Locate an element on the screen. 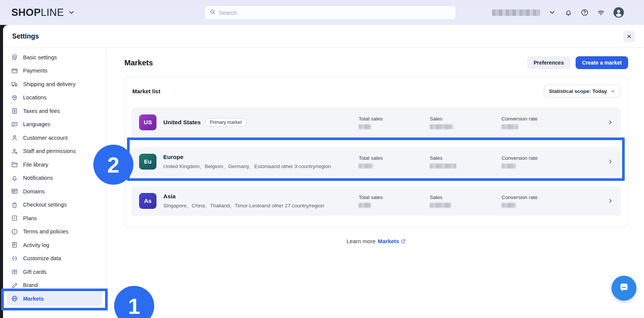 Image resolution: width=644 pixels, height=318 pixels. scope-dropdown-value: Statistical scope: Today is located at coordinates (578, 91).